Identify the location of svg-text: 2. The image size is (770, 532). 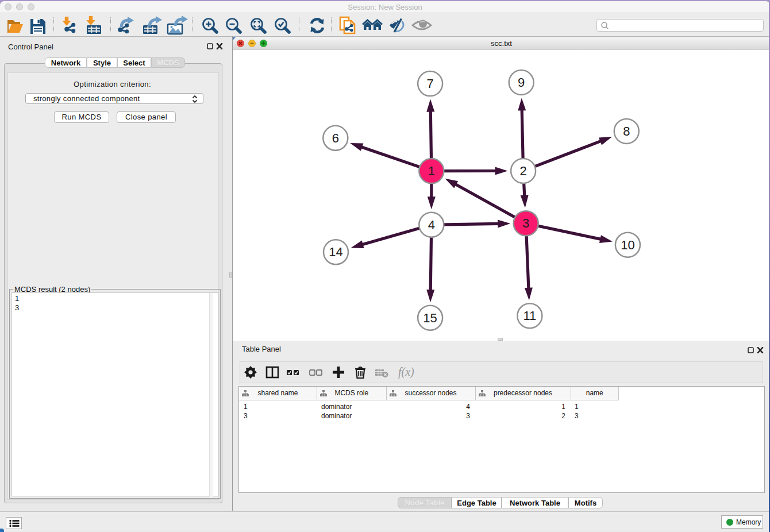
(523, 171).